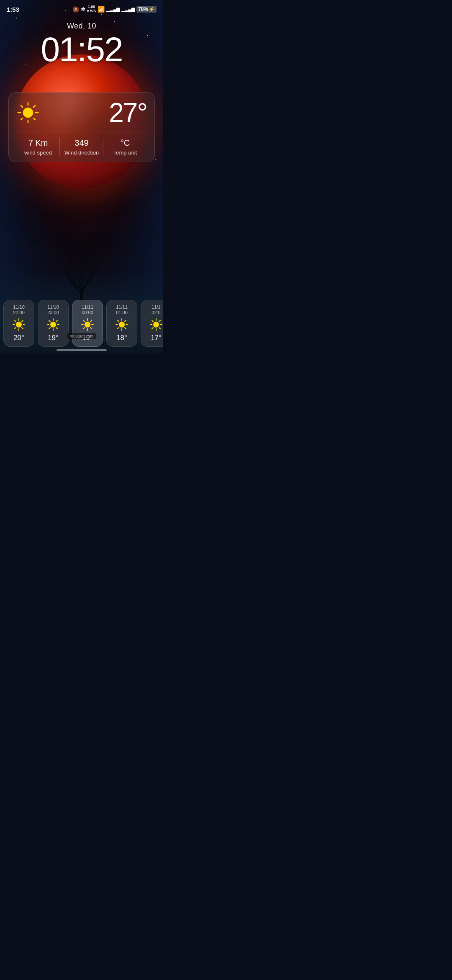 The width and height of the screenshot is (452, 980). I want to click on forecast-item: 11/1022:00 20°, so click(19, 323).